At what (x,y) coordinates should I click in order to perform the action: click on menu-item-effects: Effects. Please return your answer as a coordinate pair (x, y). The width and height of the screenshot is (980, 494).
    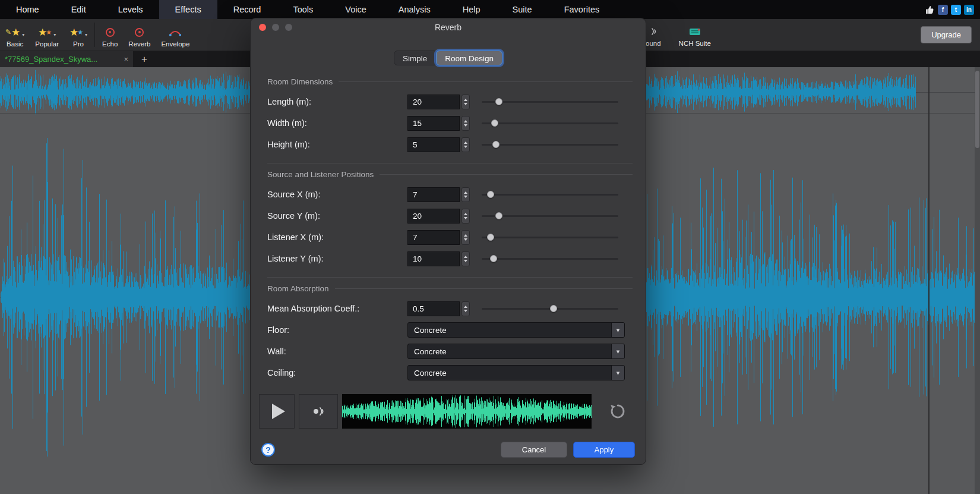
    Looking at the image, I should click on (188, 10).